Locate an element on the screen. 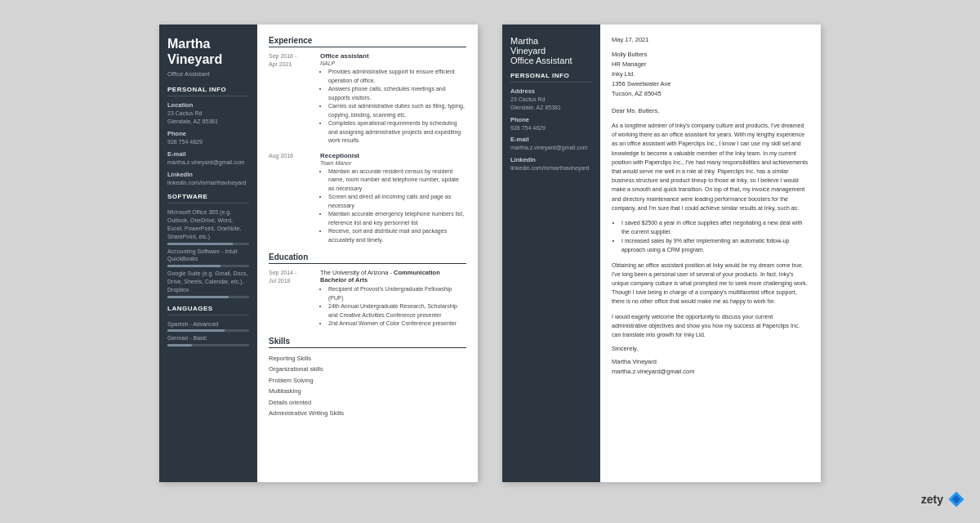 This screenshot has width=980, height=523. resume-first-name: Martha is located at coordinates (208, 44).